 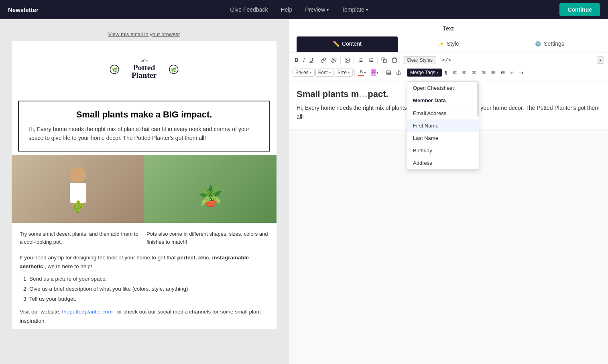 What do you see at coordinates (394, 60) in the screenshot?
I see `paste-icon` at bounding box center [394, 60].